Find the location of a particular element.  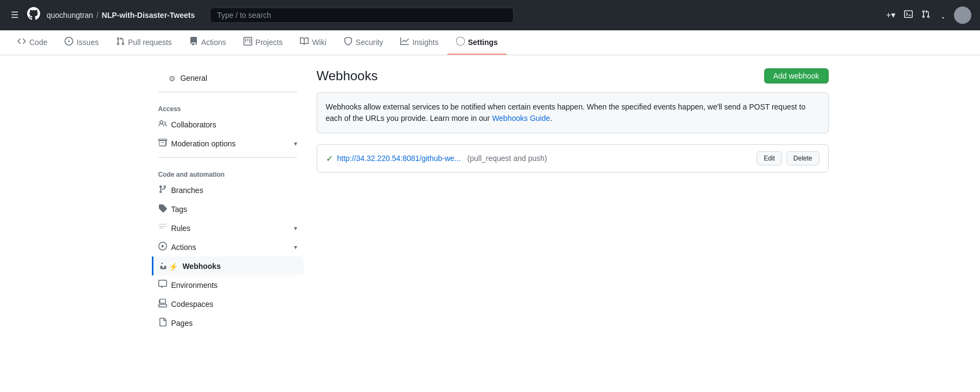

tab-projects-label: Projects is located at coordinates (269, 42).